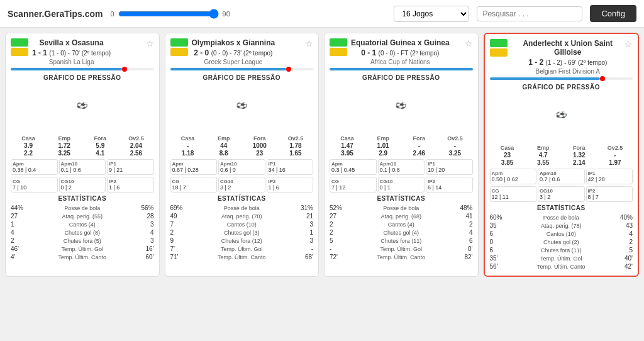 This screenshot has width=644, height=341. Describe the element at coordinates (82, 257) in the screenshot. I see `stat-row: 4' Temp. Últim. Canto 60'` at that location.